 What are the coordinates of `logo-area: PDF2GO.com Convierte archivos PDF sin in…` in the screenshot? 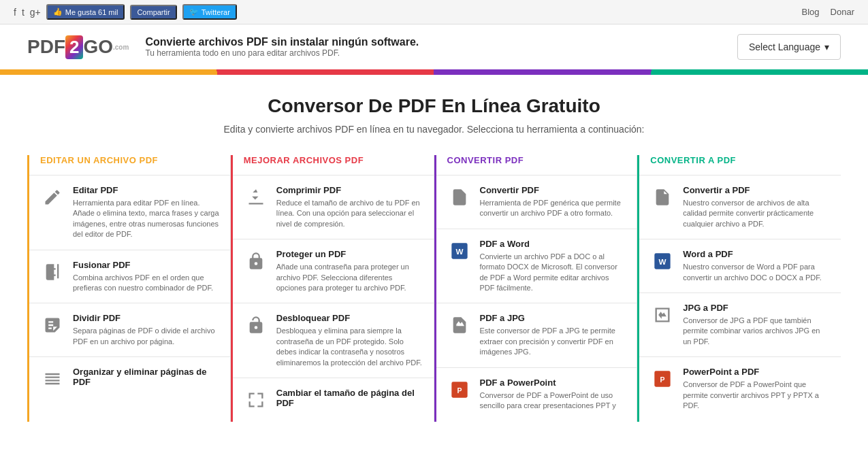 It's located at (223, 48).